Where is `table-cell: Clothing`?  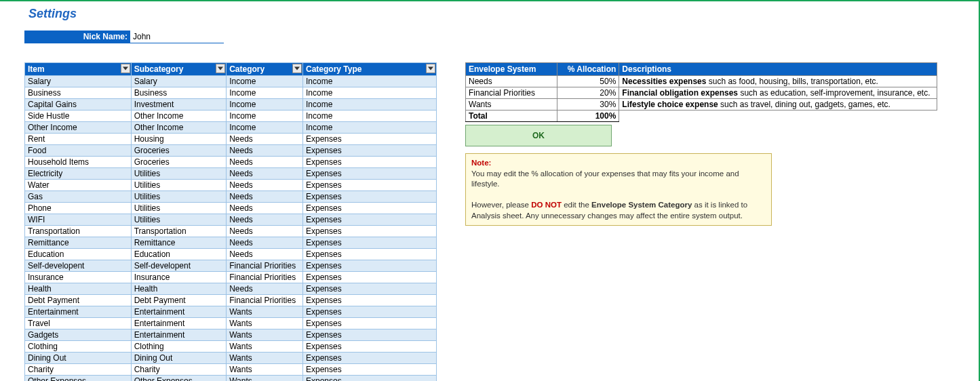
table-cell: Clothing is located at coordinates (79, 347).